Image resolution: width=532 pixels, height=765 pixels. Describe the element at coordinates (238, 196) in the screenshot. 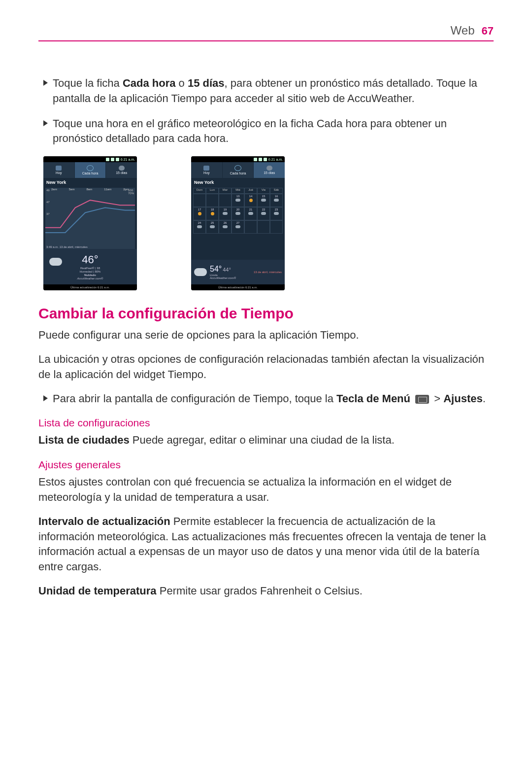

I see `date: 13` at that location.